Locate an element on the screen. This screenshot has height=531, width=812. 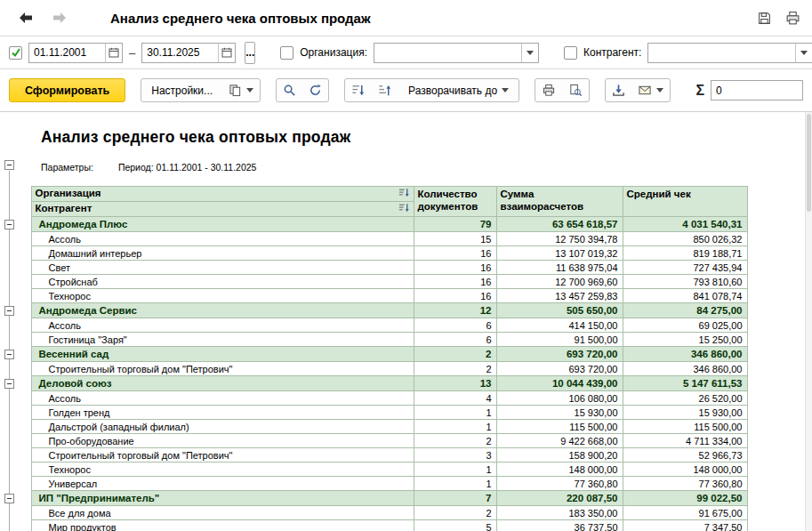
org-cell: Андромеда Сервис is located at coordinates (222, 311).